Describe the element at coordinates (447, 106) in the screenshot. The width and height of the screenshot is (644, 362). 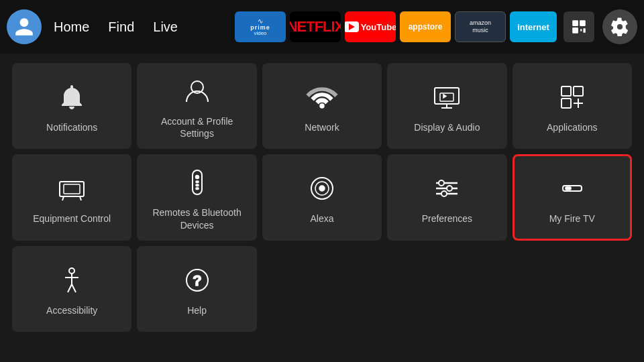
I see `tile-display-audio: Display & Audio` at that location.